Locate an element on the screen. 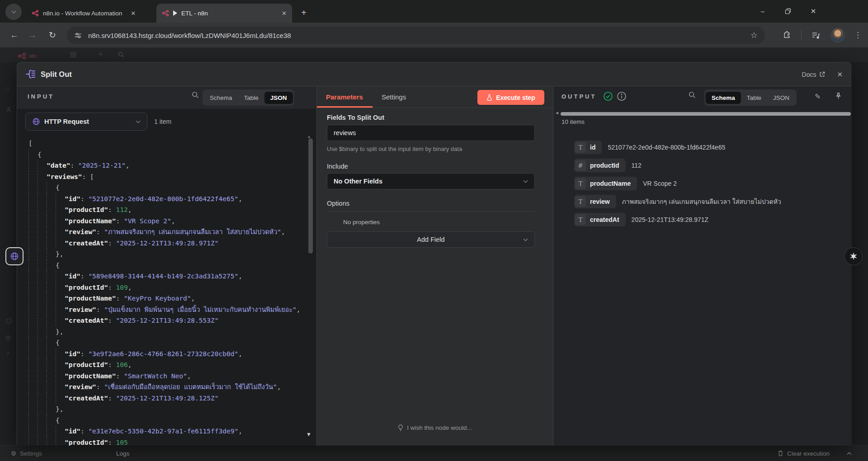 This screenshot has height=461, width=868. hscroll-left-icon: ◄ is located at coordinates (557, 113).